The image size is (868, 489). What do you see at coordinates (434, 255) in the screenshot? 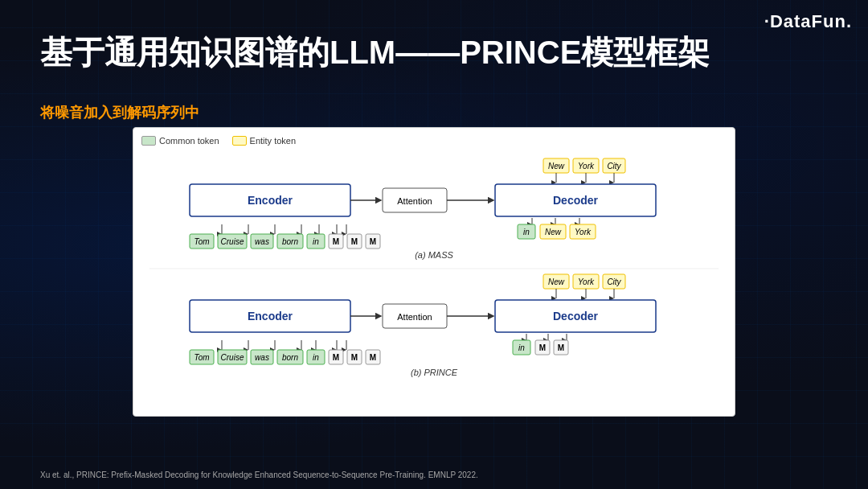
I see `svg-text: (a) MASS` at bounding box center [434, 255].